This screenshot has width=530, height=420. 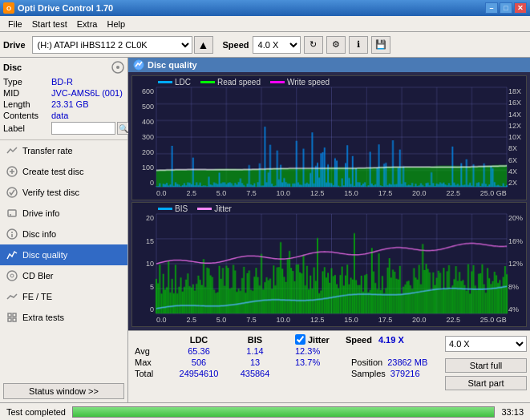 What do you see at coordinates (199, 374) in the screenshot?
I see `total-ldc: 24954610` at bounding box center [199, 374].